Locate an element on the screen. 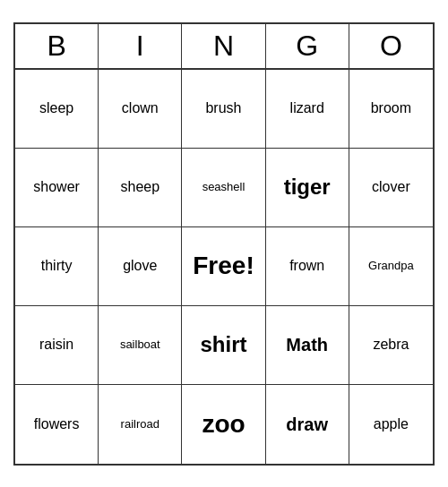 This screenshot has height=487, width=448. cell-text: zebra is located at coordinates (391, 344).